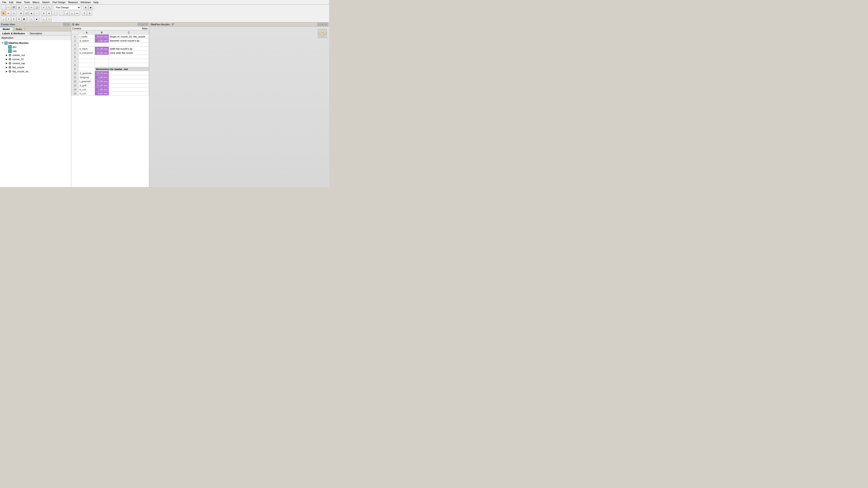 This screenshot has width=868, height=488. Describe the element at coordinates (67, 13) in the screenshot. I see `tb-chamfer: ◿` at that location.